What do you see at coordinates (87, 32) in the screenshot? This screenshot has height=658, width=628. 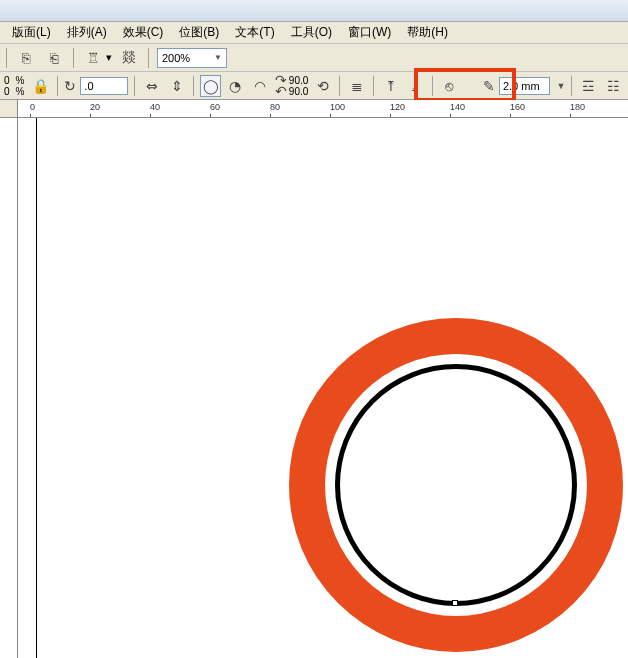 I see `menu-arrange: 排列(A)` at bounding box center [87, 32].